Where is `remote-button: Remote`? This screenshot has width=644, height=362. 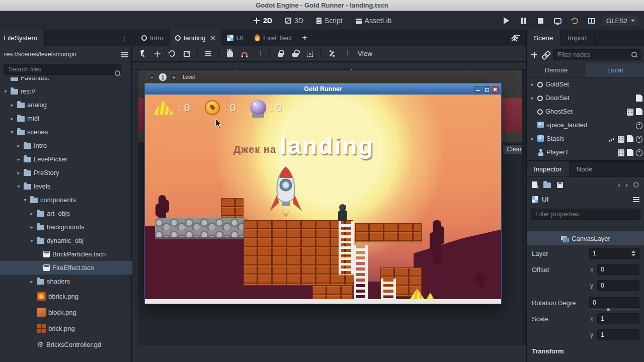 remote-button: Remote is located at coordinates (556, 70).